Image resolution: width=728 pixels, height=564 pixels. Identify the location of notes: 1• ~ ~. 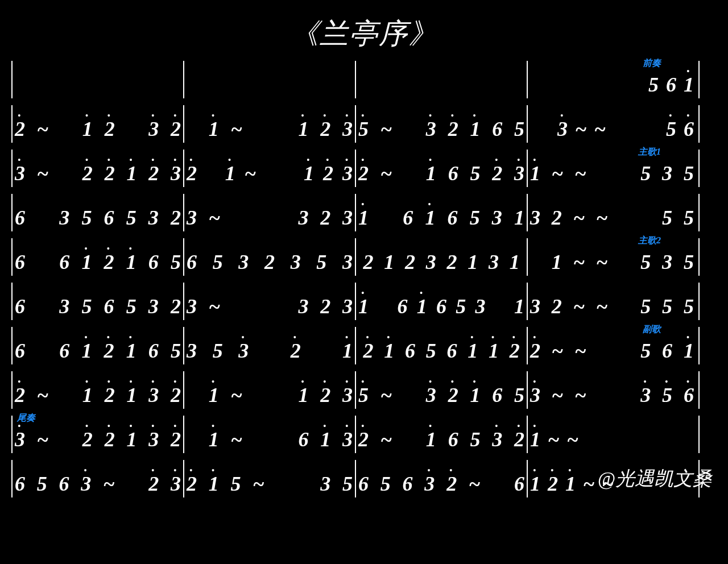
(554, 439).